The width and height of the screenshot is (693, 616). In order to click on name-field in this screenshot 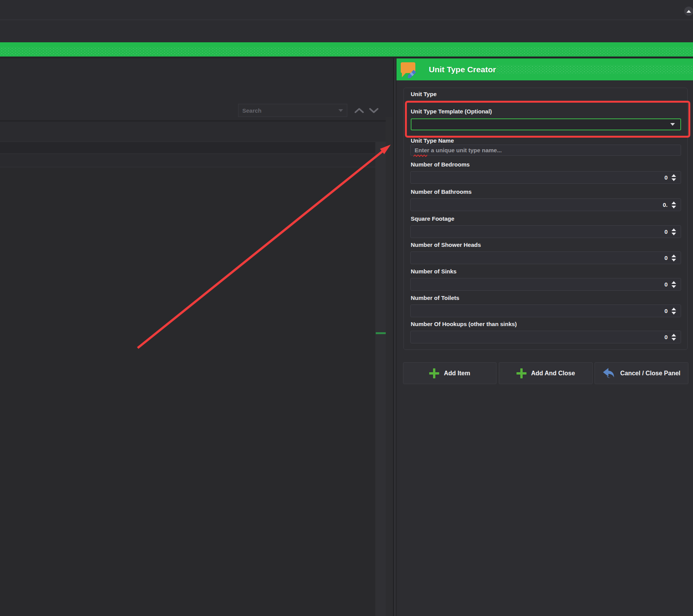, I will do `click(546, 150)`.